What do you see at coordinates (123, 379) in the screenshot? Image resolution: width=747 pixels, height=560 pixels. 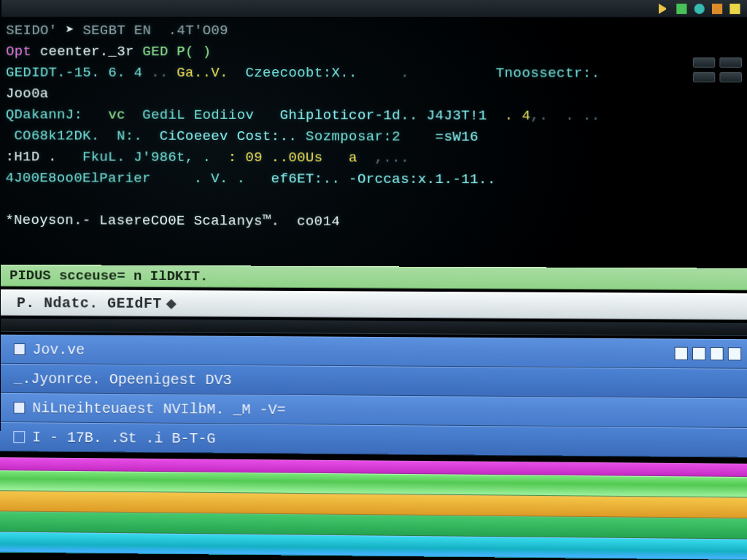 I see `task-label: _.Jyonrce. Opeenigest DV3` at bounding box center [123, 379].